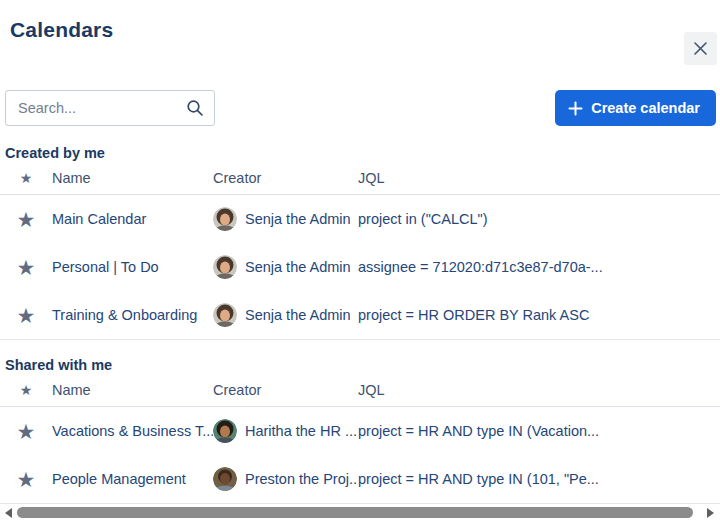 Image resolution: width=720 pixels, height=520 pixels. Describe the element at coordinates (700, 48) in the screenshot. I see `close-button` at that location.